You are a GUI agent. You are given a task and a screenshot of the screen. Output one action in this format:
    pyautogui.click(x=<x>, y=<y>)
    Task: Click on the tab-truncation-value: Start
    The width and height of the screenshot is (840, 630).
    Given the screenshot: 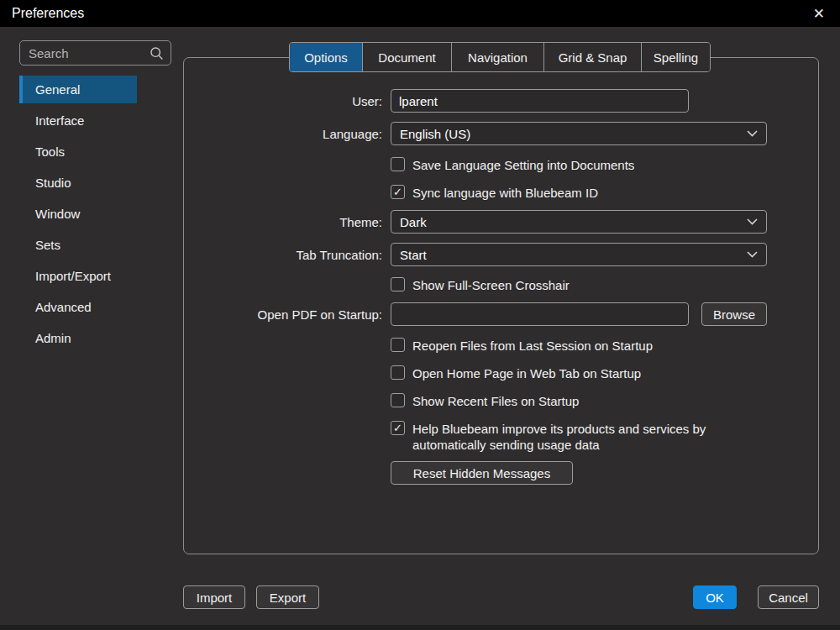 What is the action you would take?
    pyautogui.click(x=573, y=255)
    